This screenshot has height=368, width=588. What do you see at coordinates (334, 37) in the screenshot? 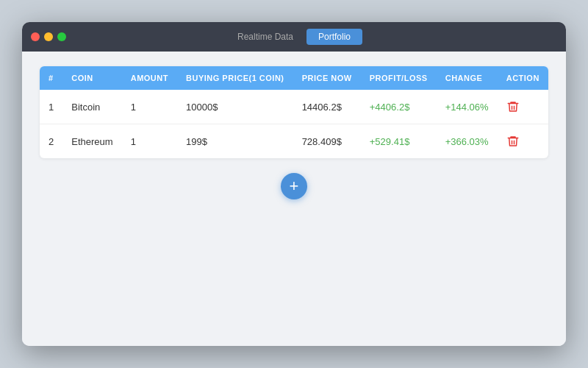
I see `tab-portfolio: Portfolio` at bounding box center [334, 37].